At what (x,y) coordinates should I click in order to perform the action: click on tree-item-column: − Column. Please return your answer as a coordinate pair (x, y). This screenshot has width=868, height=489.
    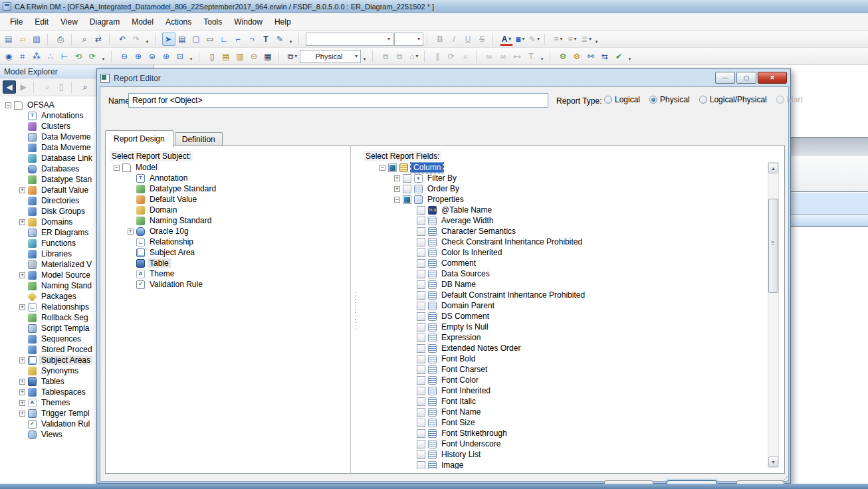
    Looking at the image, I should click on (565, 167).